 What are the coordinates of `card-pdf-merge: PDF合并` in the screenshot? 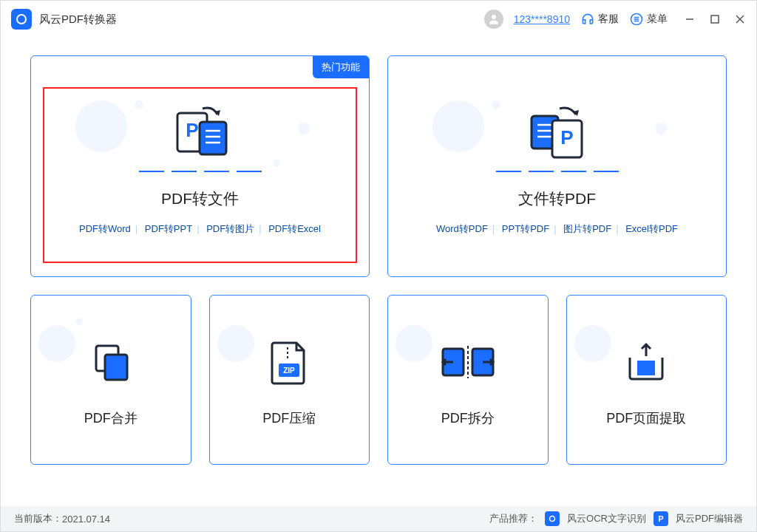 It's located at (111, 380).